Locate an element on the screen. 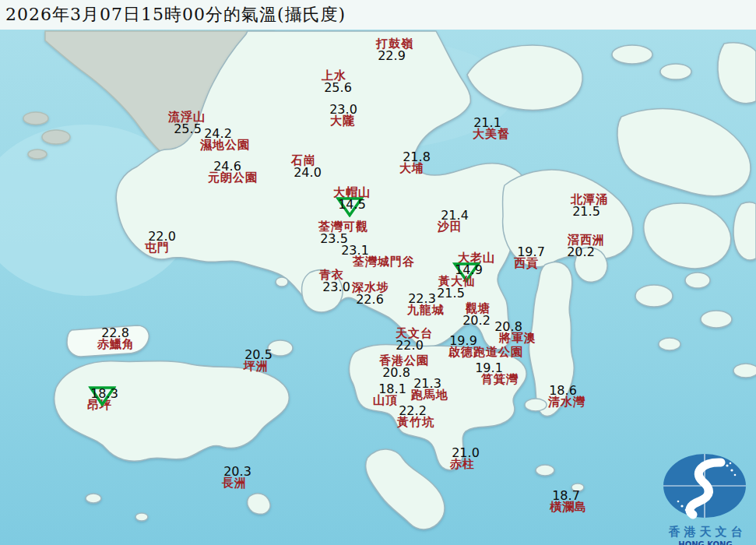  station-name-label: 荃灣城門谷 is located at coordinates (384, 262).